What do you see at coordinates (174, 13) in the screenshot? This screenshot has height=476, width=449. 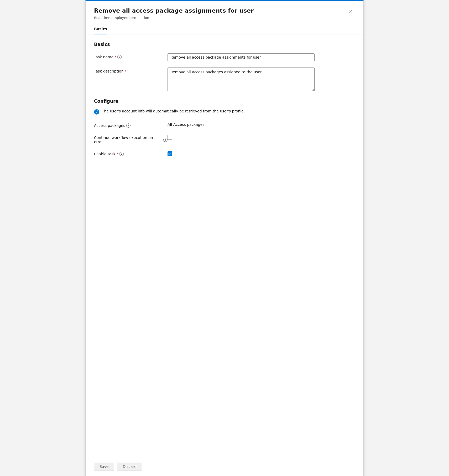 I see `title-group: Remove all access package assignments fo…` at bounding box center [174, 13].